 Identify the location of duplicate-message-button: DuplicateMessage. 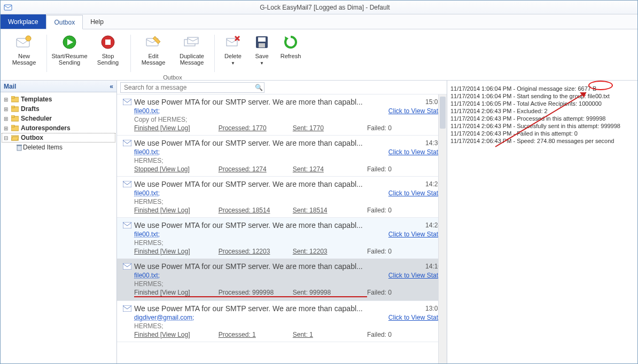
(192, 53).